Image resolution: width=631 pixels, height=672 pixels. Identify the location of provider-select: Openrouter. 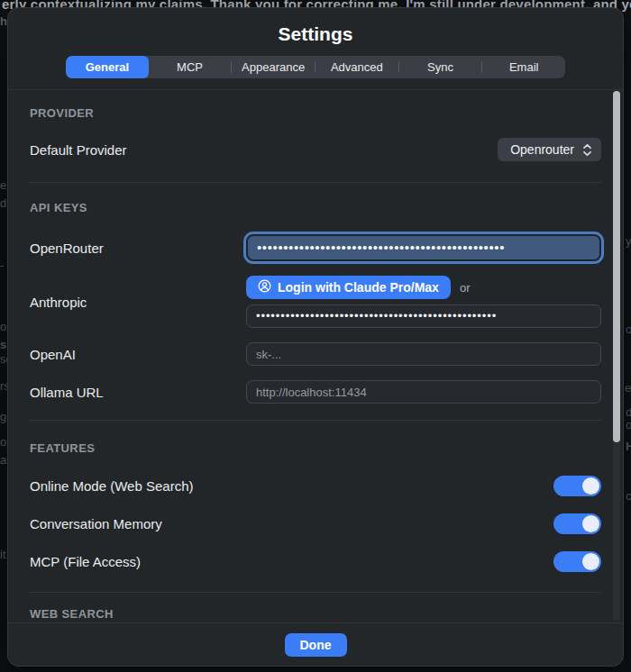
(550, 150).